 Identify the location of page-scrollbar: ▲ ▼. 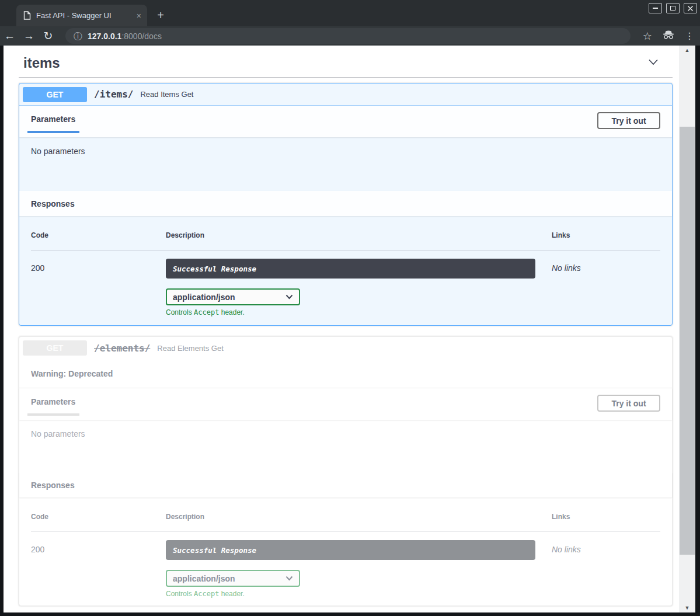
(687, 329).